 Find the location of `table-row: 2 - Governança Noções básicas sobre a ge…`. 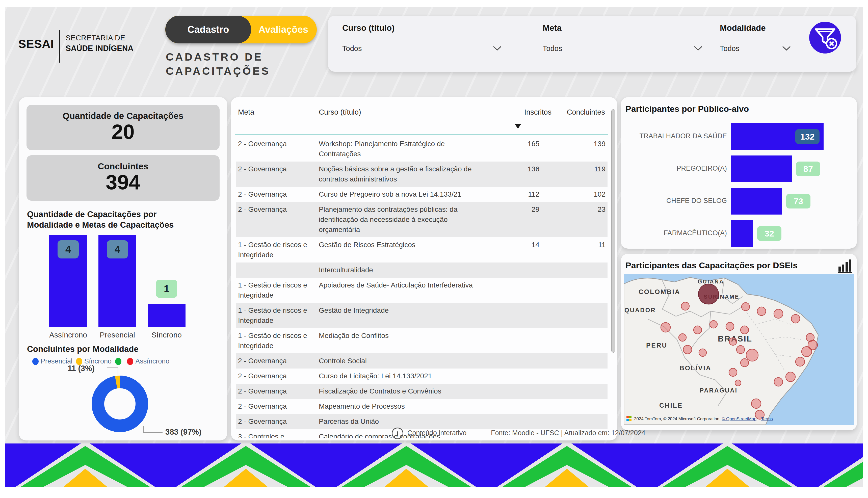

table-row: 2 - Governança Noções básicas sobre a ge… is located at coordinates (422, 174).